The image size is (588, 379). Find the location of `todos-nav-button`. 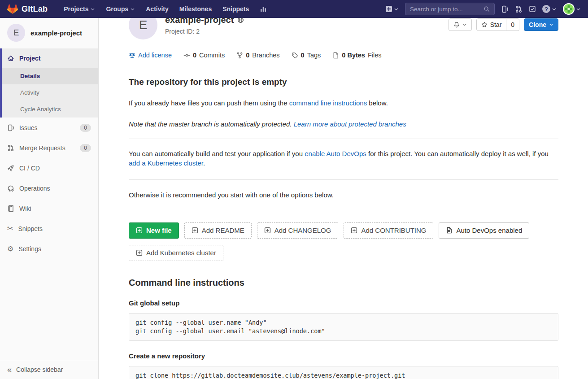

todos-nav-button is located at coordinates (532, 9).